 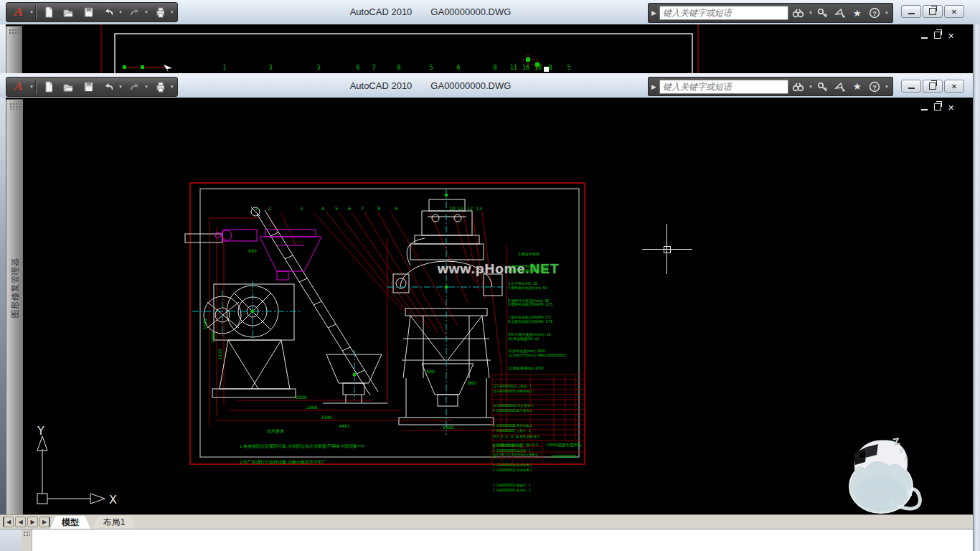 What do you see at coordinates (399, 67) in the screenshot?
I see `svg-text: 8` at bounding box center [399, 67].